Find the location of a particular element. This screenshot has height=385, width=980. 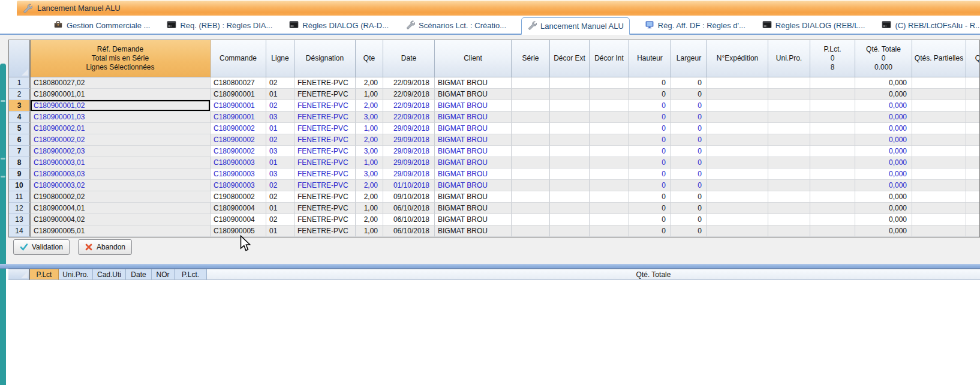

bottom-tab-date: Date is located at coordinates (139, 275).